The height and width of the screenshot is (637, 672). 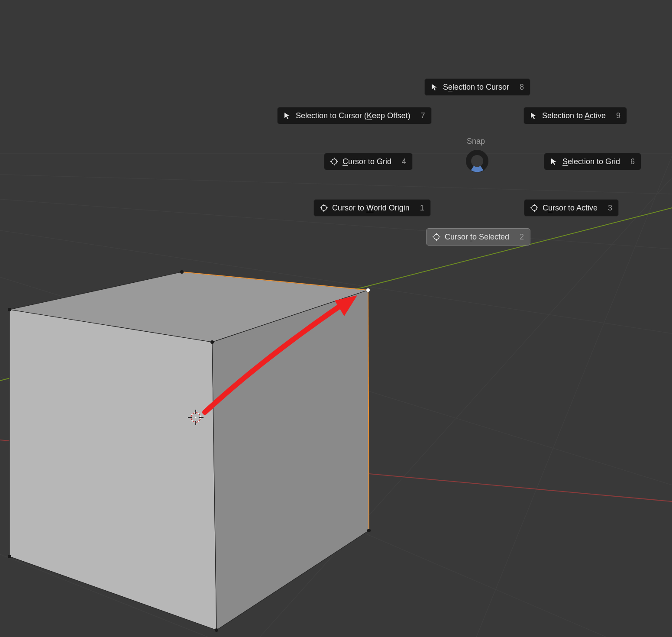 I want to click on pie-item-label: Cursor to Selected, so click(x=477, y=237).